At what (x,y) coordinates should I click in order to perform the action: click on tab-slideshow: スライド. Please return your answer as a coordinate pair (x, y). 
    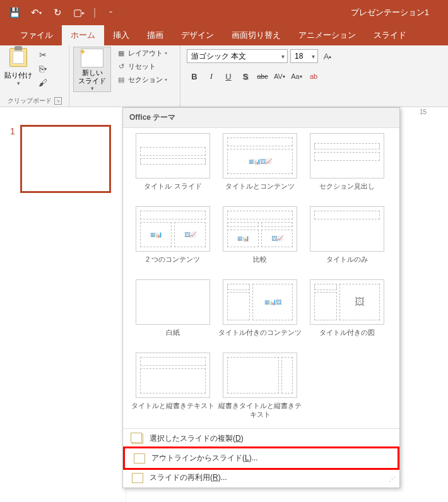
    Looking at the image, I should click on (390, 35).